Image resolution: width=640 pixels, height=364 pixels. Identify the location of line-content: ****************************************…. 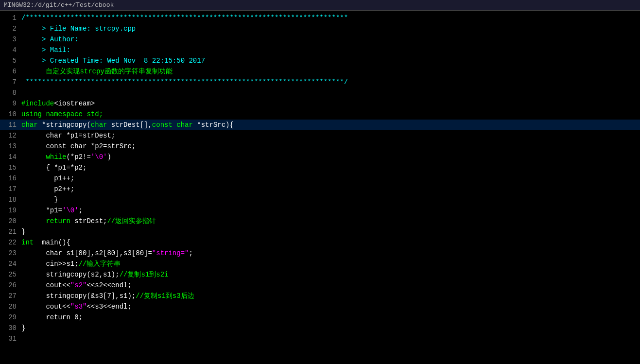
(329, 82).